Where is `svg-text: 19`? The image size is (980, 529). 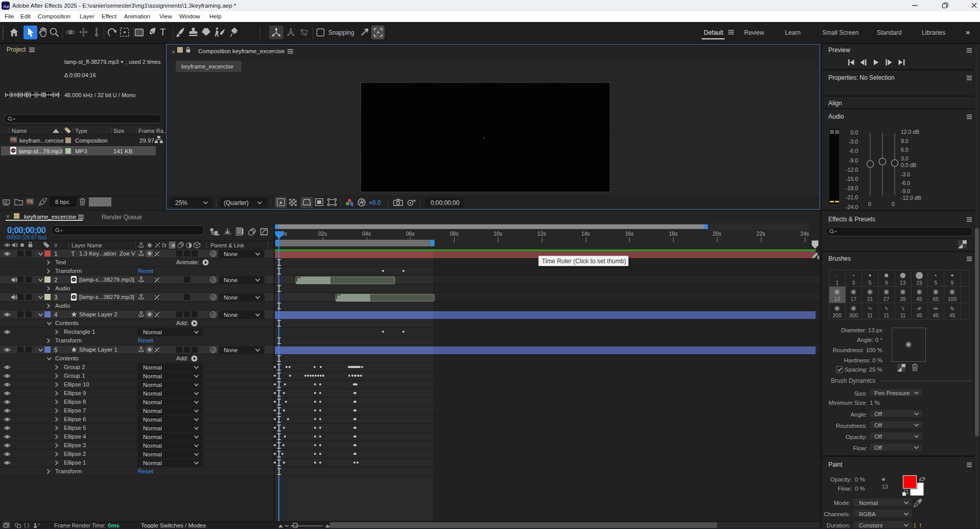 svg-text: 19 is located at coordinates (919, 283).